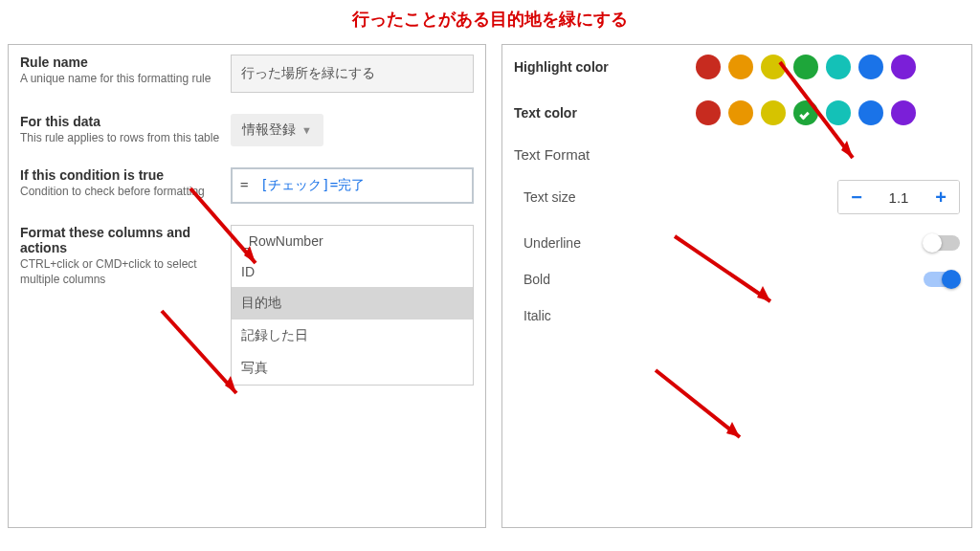 This screenshot has width=980, height=551. I want to click on italic-label: Italic, so click(605, 316).